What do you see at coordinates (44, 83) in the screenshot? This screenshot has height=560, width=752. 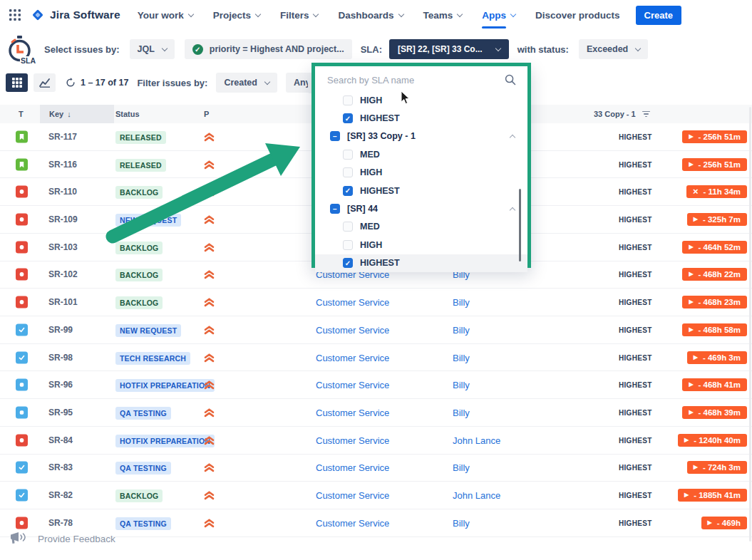 I see `chart-view-button` at bounding box center [44, 83].